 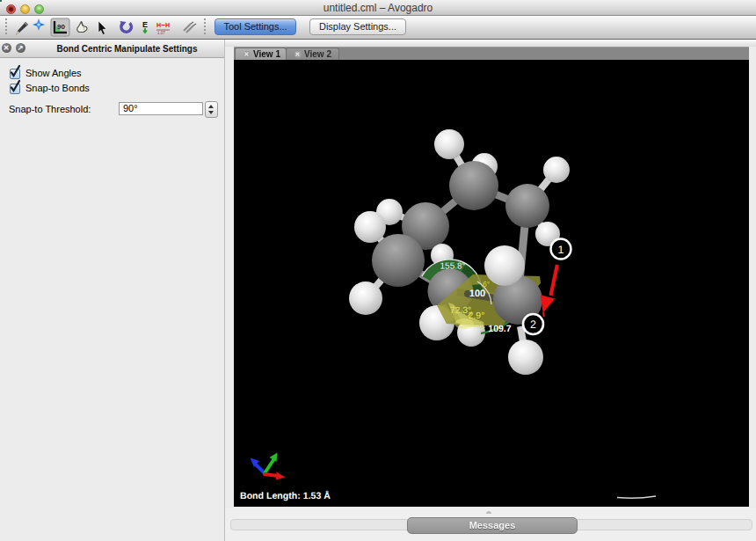 I want to click on svg-text: 1, so click(x=561, y=250).